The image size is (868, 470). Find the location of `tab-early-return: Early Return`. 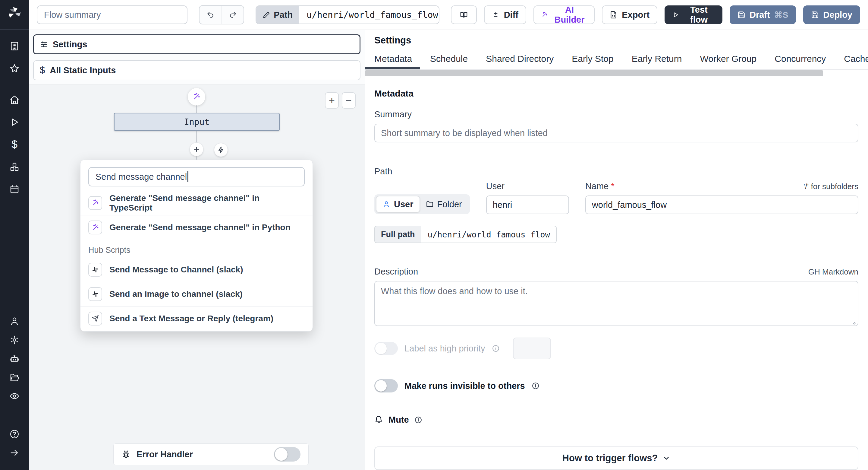

tab-early-return: Early Return is located at coordinates (657, 61).